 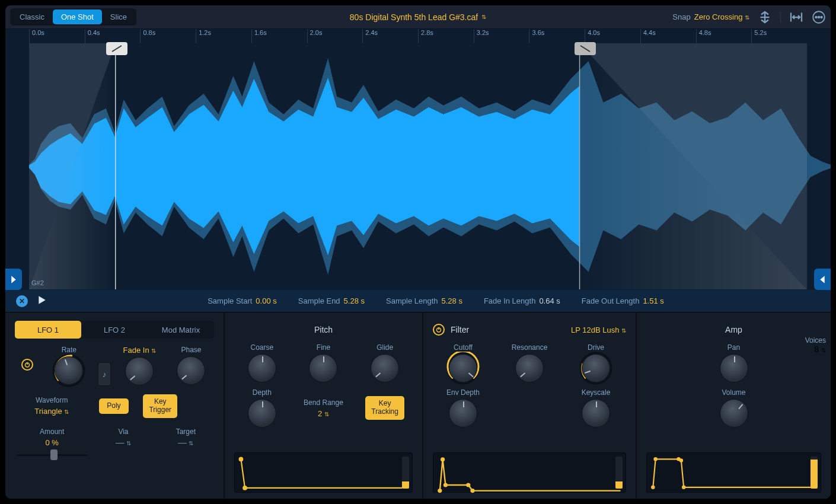 What do you see at coordinates (262, 393) in the screenshot?
I see `depth-label: Depth` at bounding box center [262, 393].